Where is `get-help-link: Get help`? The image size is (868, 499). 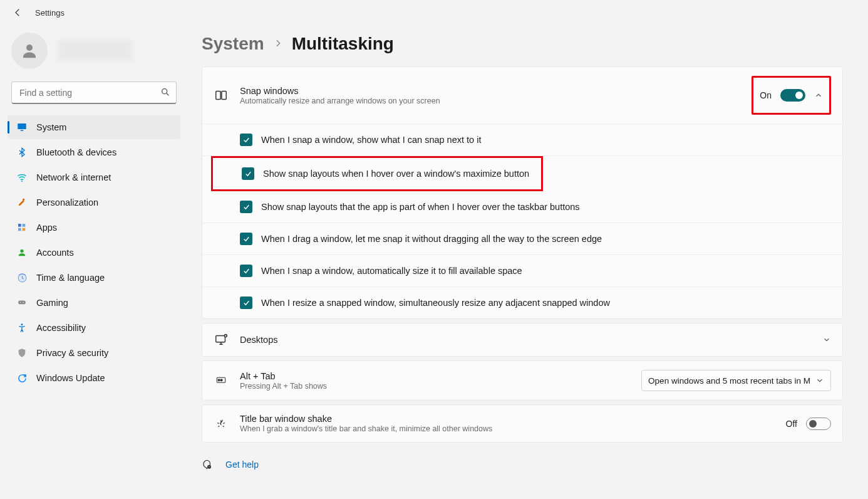 get-help-link: Get help is located at coordinates (522, 465).